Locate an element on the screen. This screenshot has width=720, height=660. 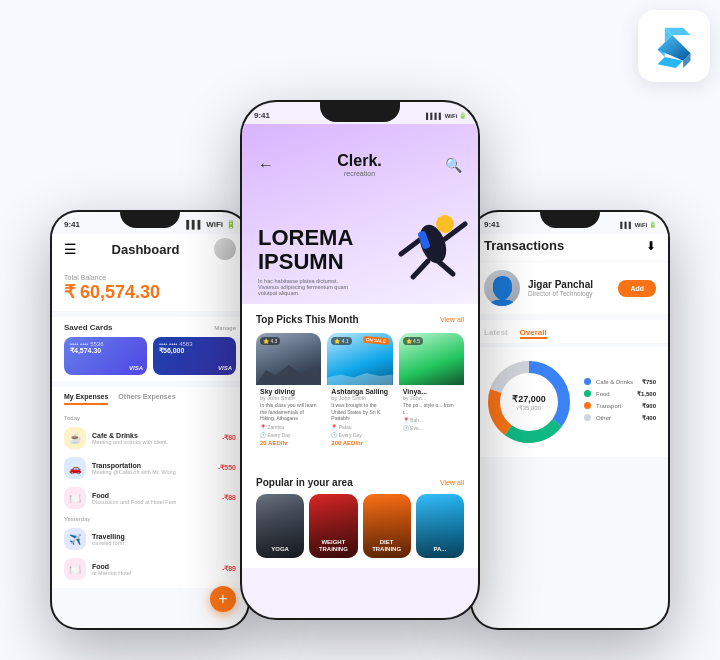
balance-amount: ₹ 60,574.30 is located at coordinates (150, 292).